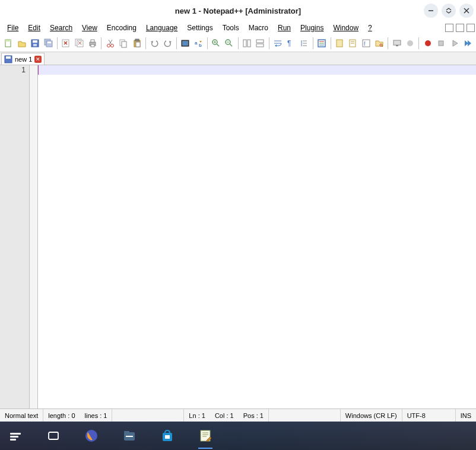  Describe the element at coordinates (36, 43) in the screenshot. I see `save-icon` at that location.